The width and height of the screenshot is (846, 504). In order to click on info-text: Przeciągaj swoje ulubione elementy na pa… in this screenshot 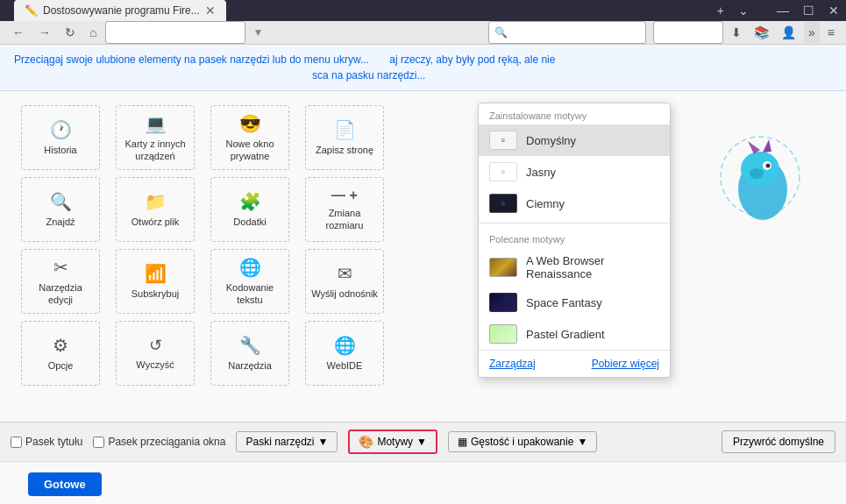, I will do `click(284, 60)`.